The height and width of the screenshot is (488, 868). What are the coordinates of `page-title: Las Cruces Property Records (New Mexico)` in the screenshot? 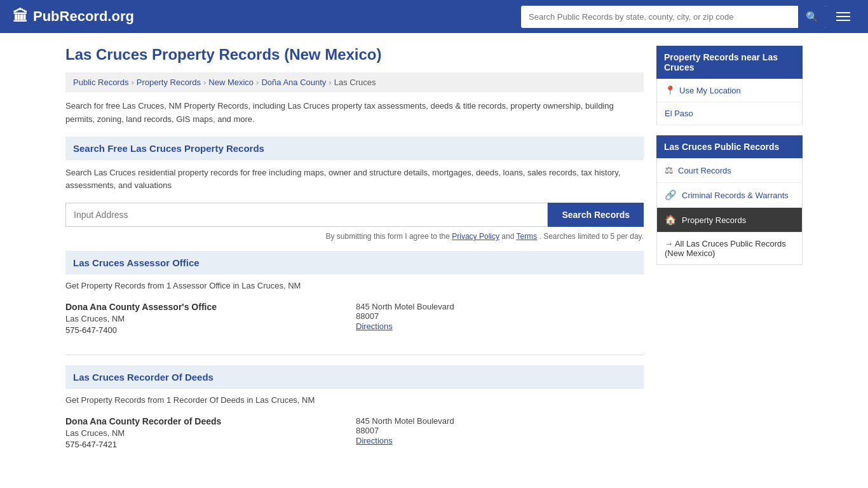 It's located at (355, 55).